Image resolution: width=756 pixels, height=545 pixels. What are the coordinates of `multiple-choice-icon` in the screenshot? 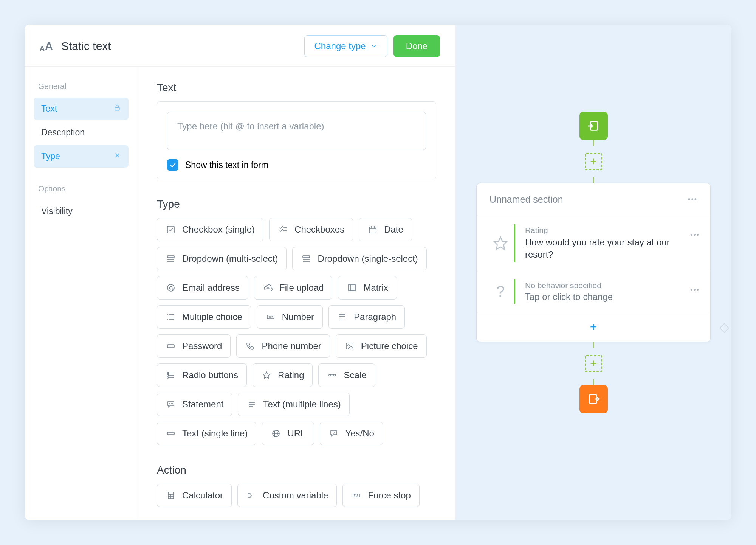 It's located at (171, 317).